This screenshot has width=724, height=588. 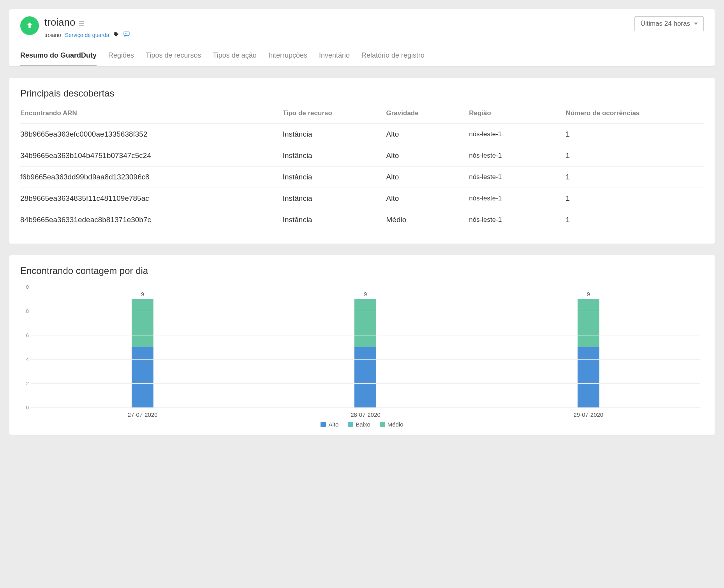 What do you see at coordinates (393, 57) in the screenshot?
I see `tab-6: Relatório de registro` at bounding box center [393, 57].